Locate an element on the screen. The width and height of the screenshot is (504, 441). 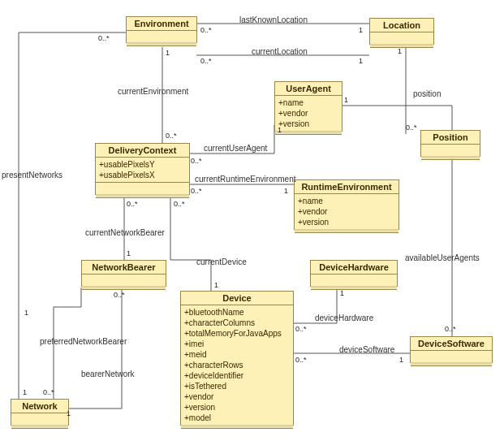
class-title: Environment is located at coordinates (162, 24).